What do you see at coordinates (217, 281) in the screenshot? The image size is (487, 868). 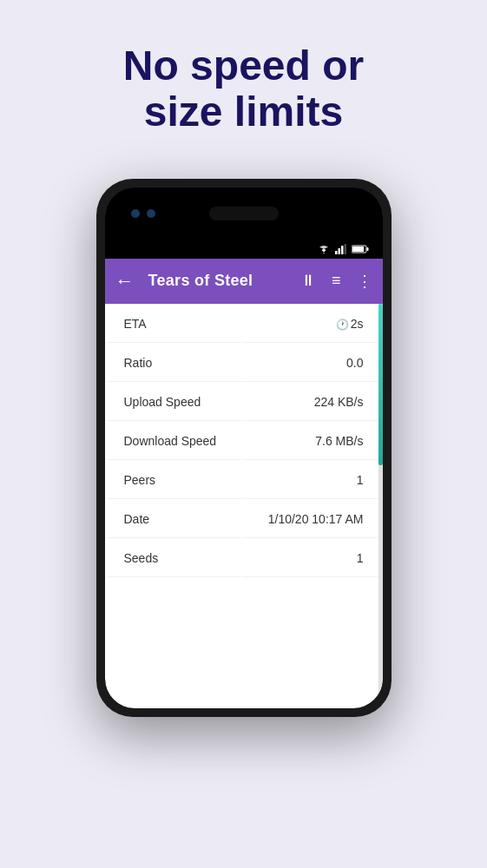 I see `app-bar-title: Tears of Steel` at bounding box center [217, 281].